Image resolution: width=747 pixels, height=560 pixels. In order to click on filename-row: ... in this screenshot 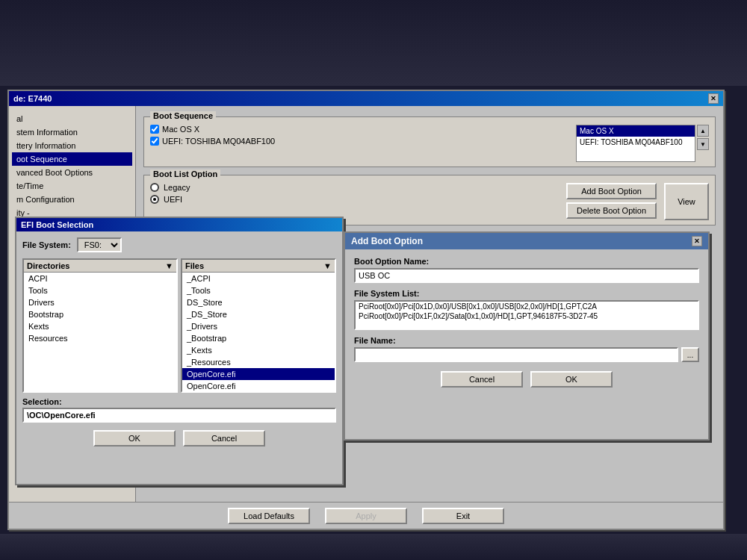, I will do `click(527, 355)`.